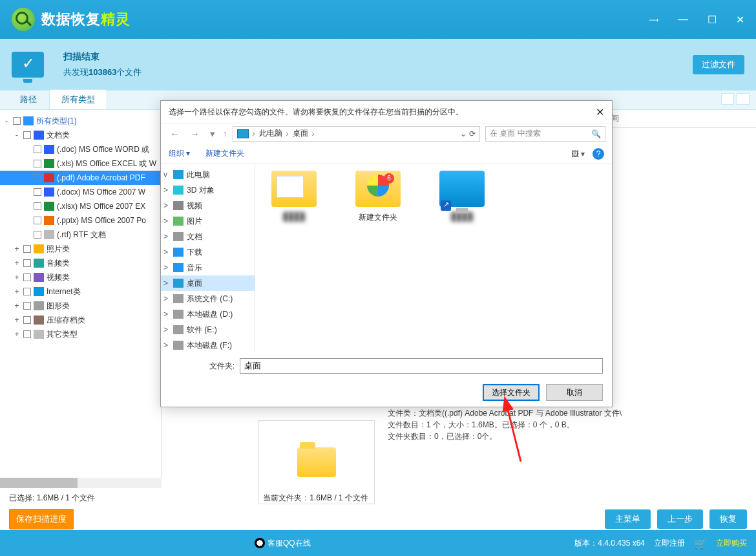  What do you see at coordinates (680, 519) in the screenshot?
I see `previous-button: 上一步` at bounding box center [680, 519].